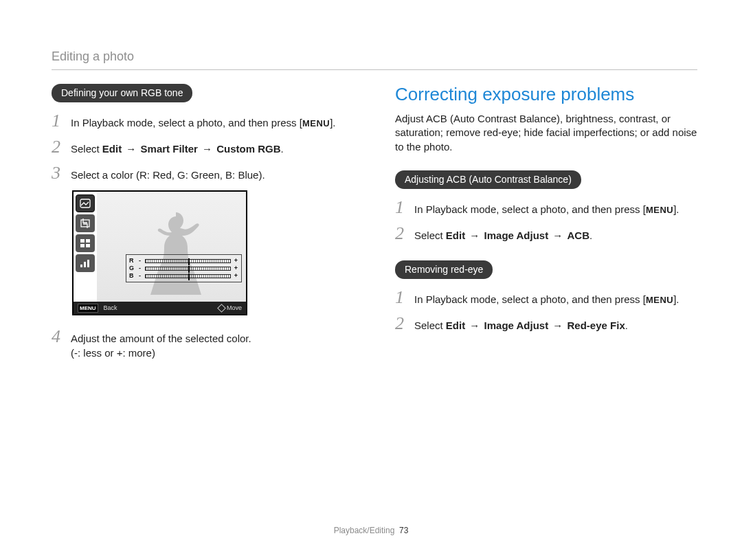 This screenshot has height=560, width=742. I want to click on subtext: (-: less or +: more), so click(113, 353).